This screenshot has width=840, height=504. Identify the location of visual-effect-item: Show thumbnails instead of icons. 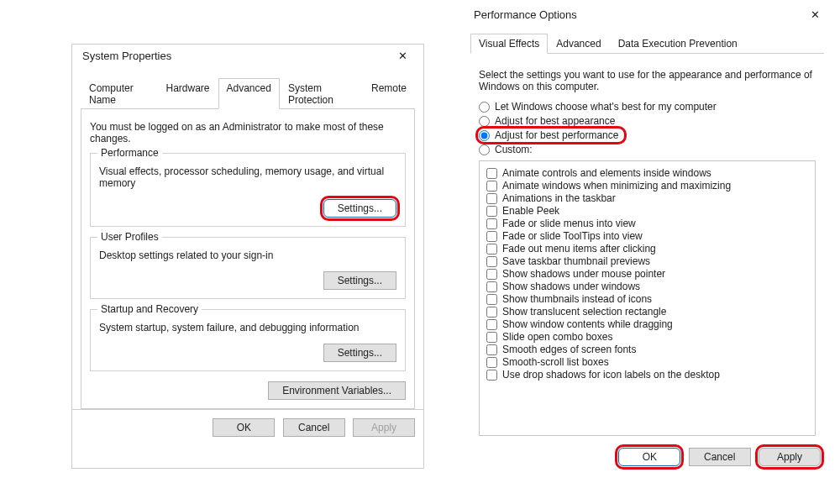
(647, 299).